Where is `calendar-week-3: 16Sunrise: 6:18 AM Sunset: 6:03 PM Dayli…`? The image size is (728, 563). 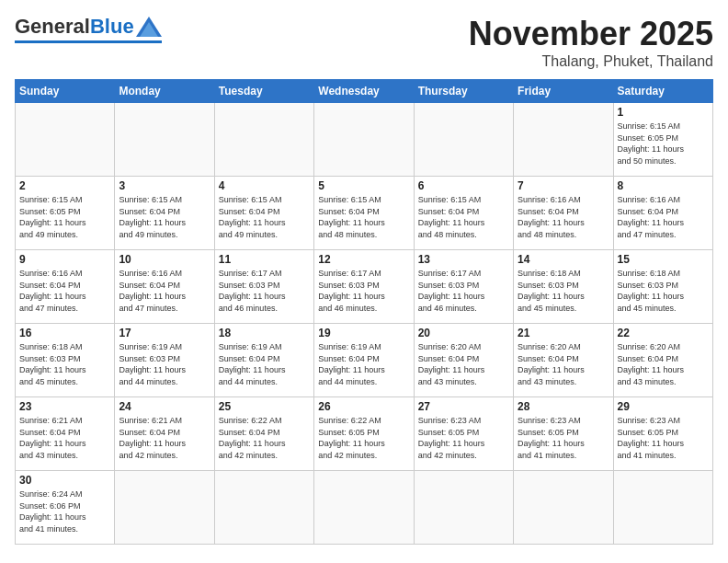 calendar-week-3: 16Sunrise: 6:18 AM Sunset: 6:03 PM Dayli… is located at coordinates (364, 361).